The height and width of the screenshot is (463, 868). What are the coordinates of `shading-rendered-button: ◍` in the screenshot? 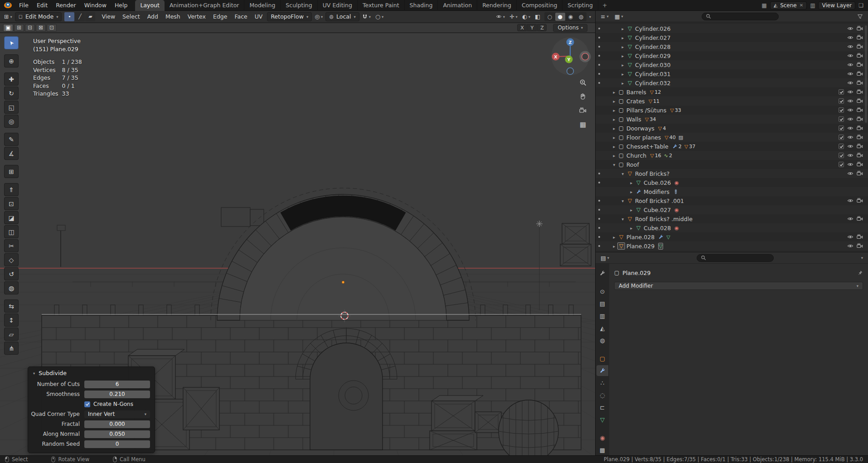 It's located at (581, 17).